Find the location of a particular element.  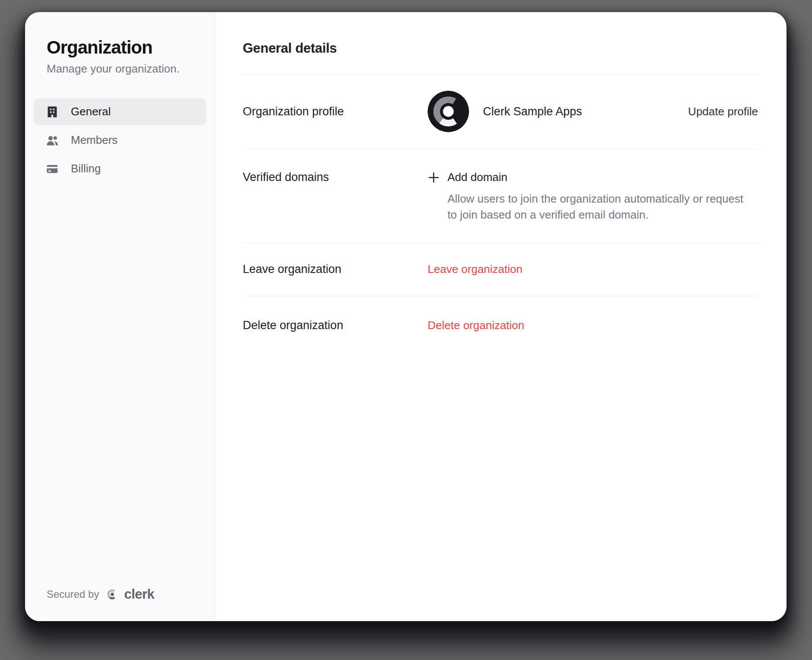

organization-profile-value: Clerk Sample Apps Update profile is located at coordinates (593, 111).